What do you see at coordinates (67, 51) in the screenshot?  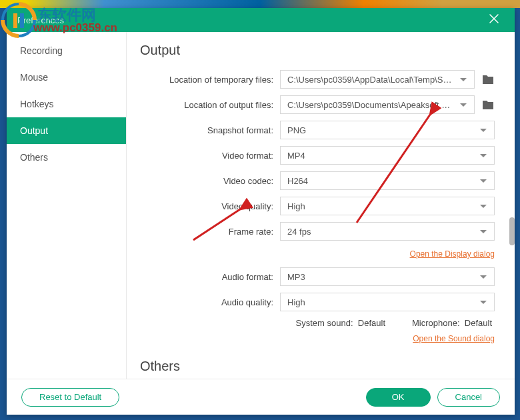 I see `sidebar-item-recording: Recording` at bounding box center [67, 51].